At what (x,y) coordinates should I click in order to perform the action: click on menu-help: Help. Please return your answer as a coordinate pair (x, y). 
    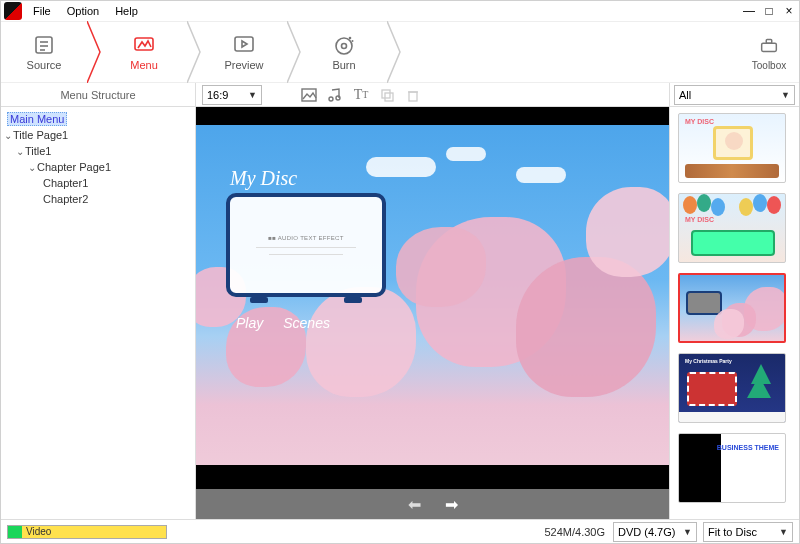
    Looking at the image, I should click on (126, 11).